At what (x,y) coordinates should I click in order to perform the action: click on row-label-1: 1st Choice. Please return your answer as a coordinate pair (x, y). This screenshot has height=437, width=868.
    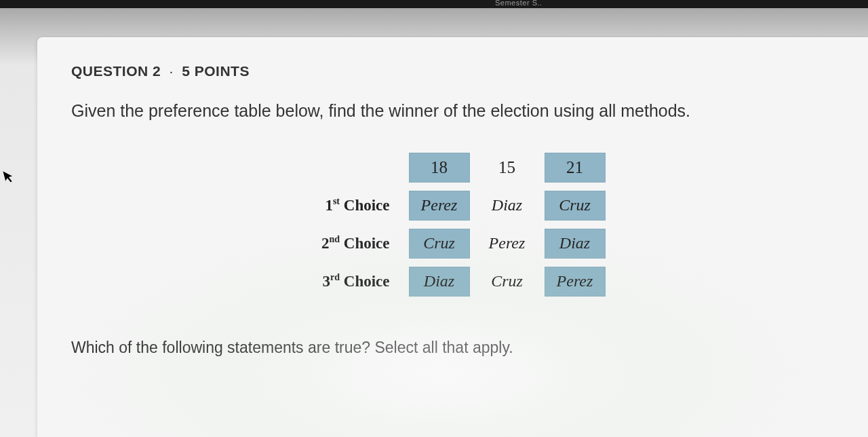
    Looking at the image, I should click on (351, 206).